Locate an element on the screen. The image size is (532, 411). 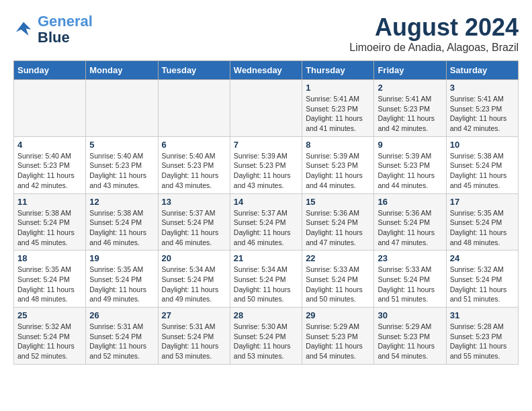
day-number: 3 is located at coordinates (482, 87).